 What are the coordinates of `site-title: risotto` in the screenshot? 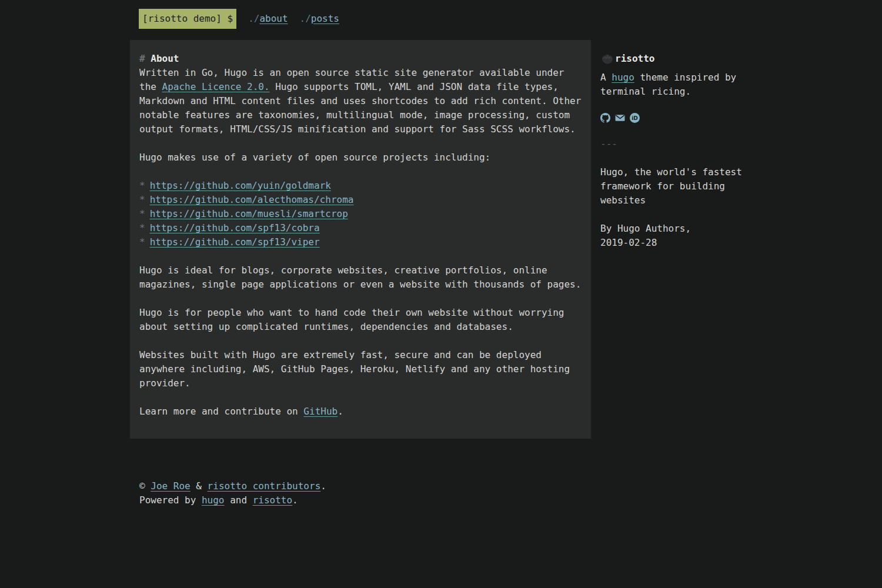 It's located at (676, 59).